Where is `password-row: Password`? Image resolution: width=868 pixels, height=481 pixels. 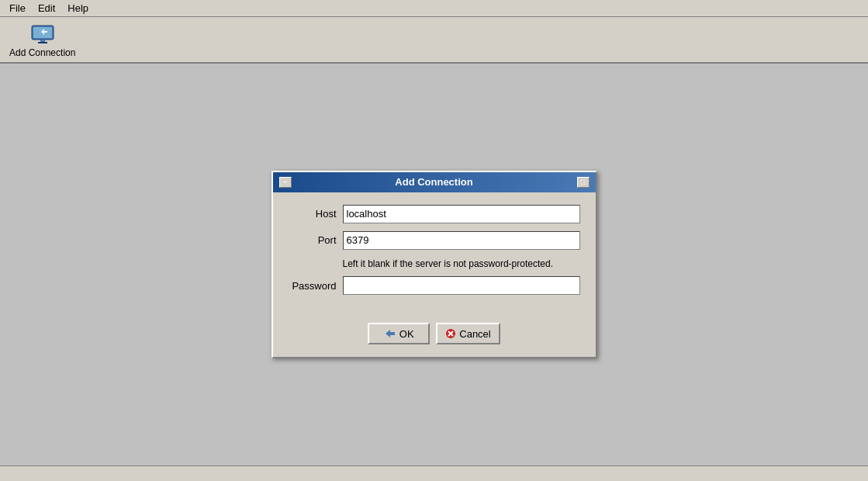
password-row: Password is located at coordinates (434, 285).